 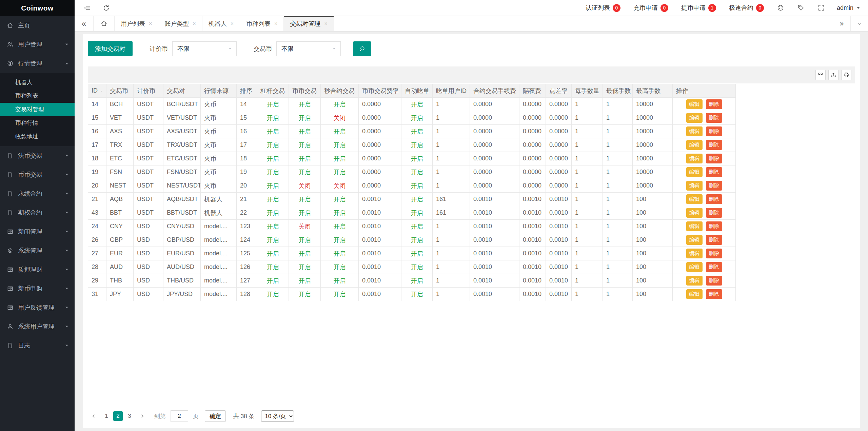 What do you see at coordinates (362, 49) in the screenshot?
I see `search-button` at bounding box center [362, 49].